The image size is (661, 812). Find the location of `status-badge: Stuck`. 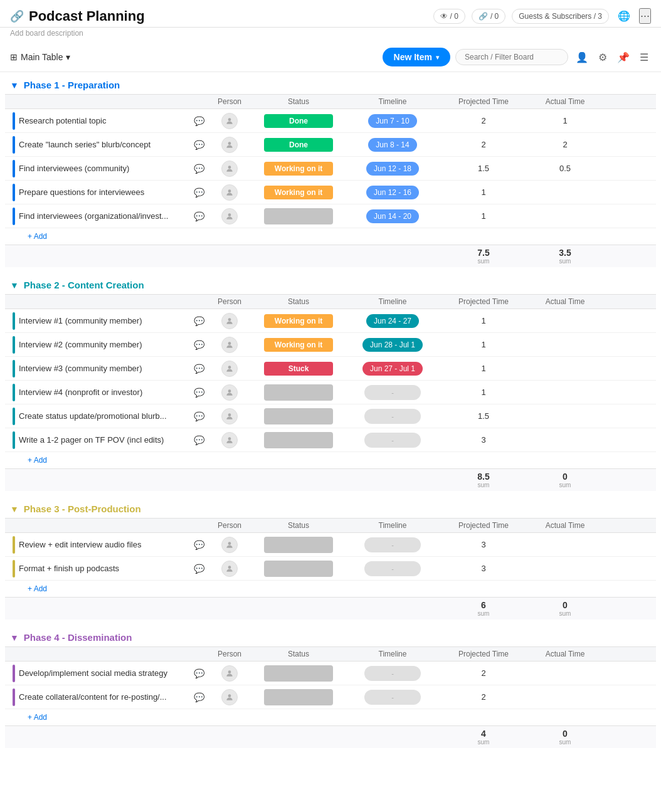

status-badge: Stuck is located at coordinates (299, 369).